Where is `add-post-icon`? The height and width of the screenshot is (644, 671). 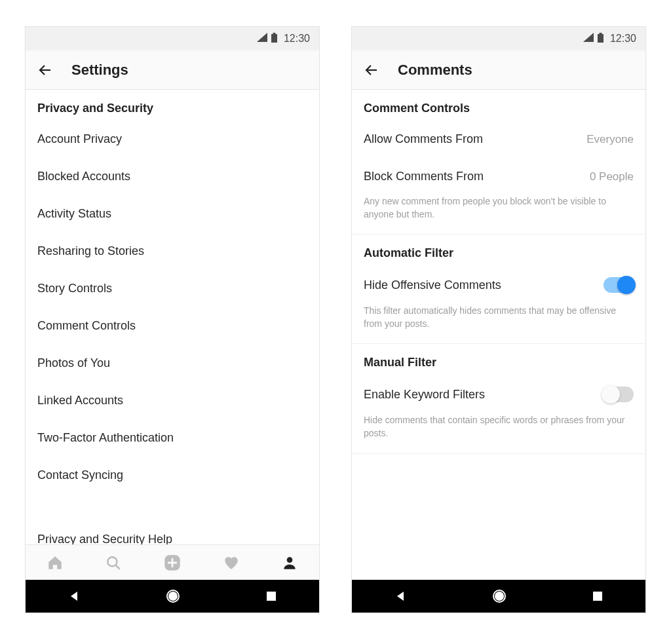
add-post-icon is located at coordinates (172, 563).